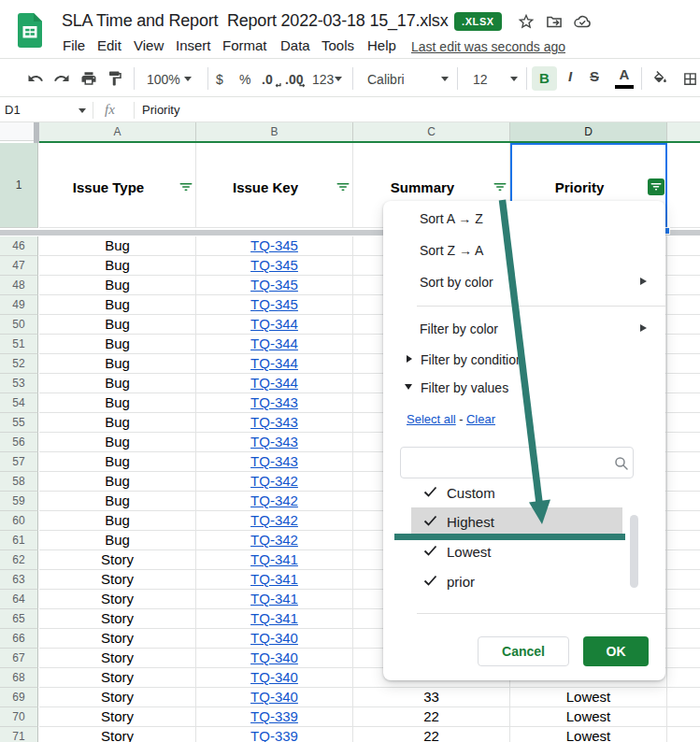 The image size is (700, 742). I want to click on cell-a57: Bug, so click(118, 462).